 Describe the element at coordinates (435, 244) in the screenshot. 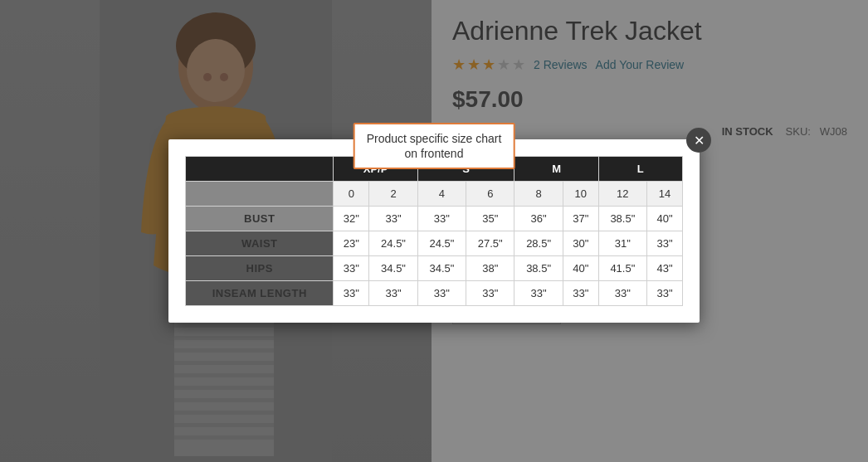

I see `table-row: WAIST 23" 24.5" 24.5" 27.5" 28.5" 30" 31…` at that location.